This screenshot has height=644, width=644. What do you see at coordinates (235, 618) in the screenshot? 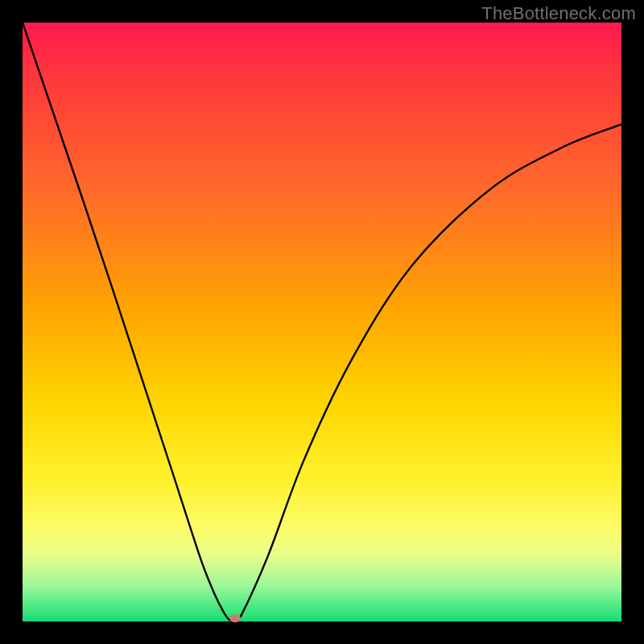
I see `minimum-marker` at bounding box center [235, 618].